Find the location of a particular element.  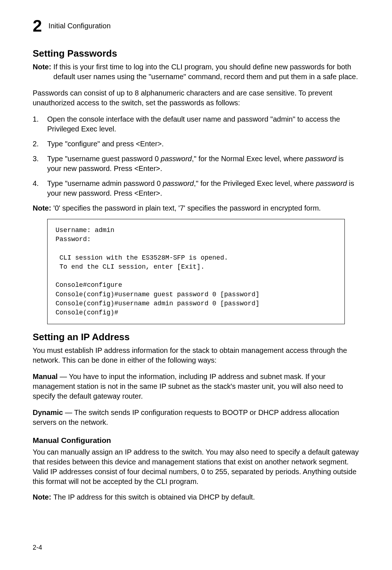

note-password-encoding: Note: '0' specifies the password in plai… is located at coordinates (196, 208).